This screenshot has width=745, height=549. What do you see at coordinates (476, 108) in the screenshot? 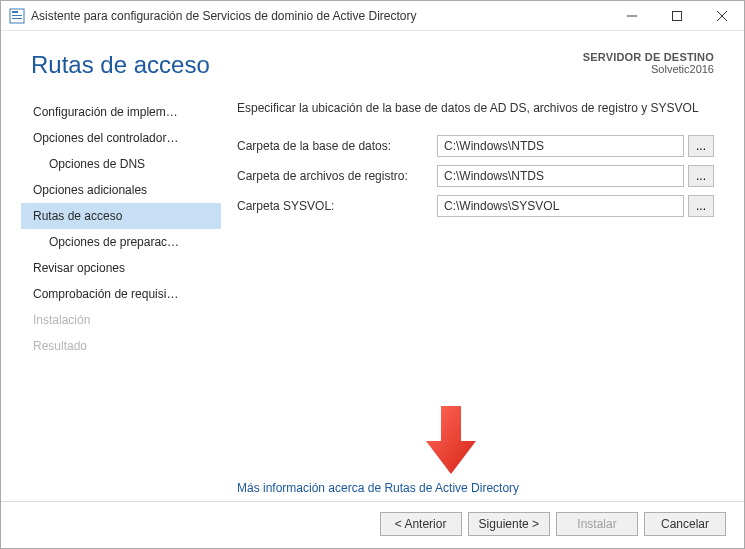
I see `instruction-text: Especificar la ubicación de la base de d…` at bounding box center [476, 108].